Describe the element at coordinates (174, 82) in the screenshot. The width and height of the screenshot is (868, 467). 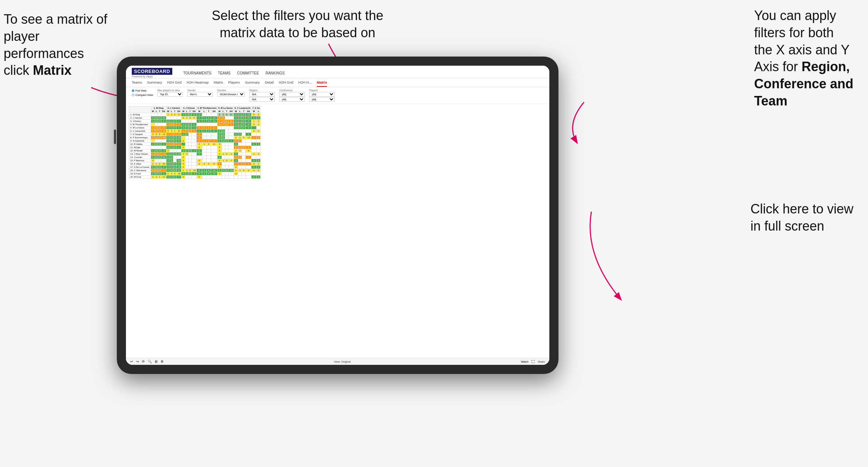
I see `tab-h2h-grid1: H2H Grid` at that location.